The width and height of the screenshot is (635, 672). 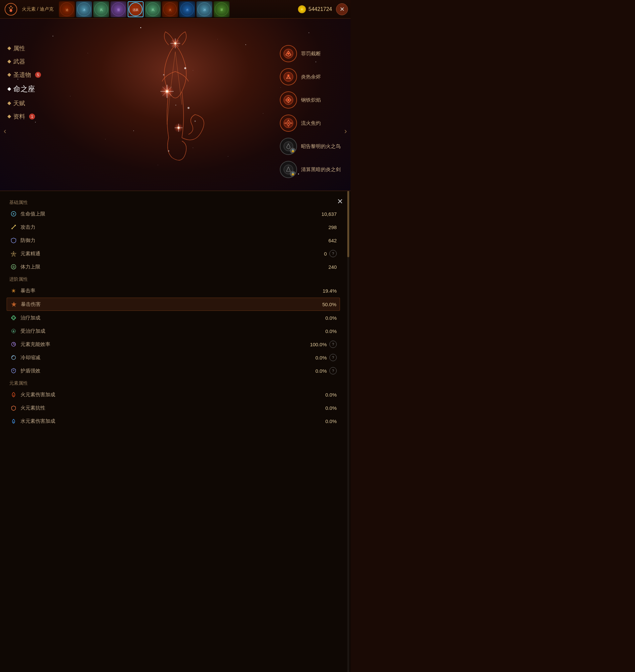 What do you see at coordinates (288, 146) in the screenshot?
I see `constellation-icon-5: 🔒` at bounding box center [288, 146].